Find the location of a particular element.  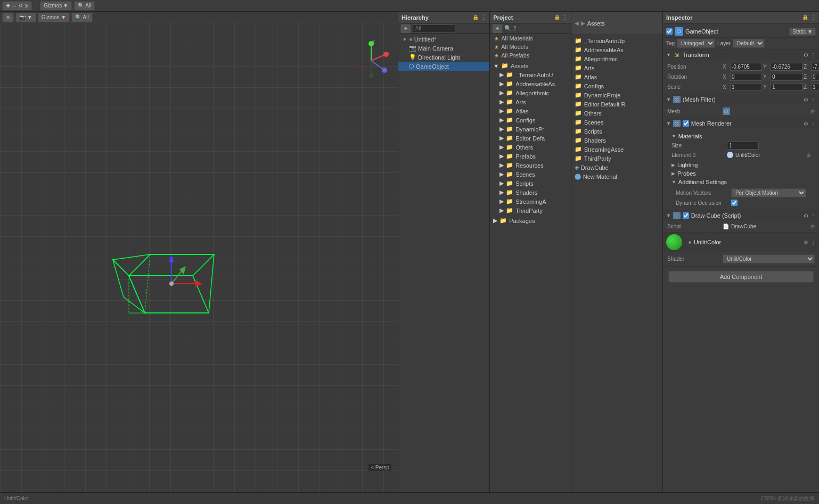

lock-icon: 🔒 is located at coordinates (476, 17).